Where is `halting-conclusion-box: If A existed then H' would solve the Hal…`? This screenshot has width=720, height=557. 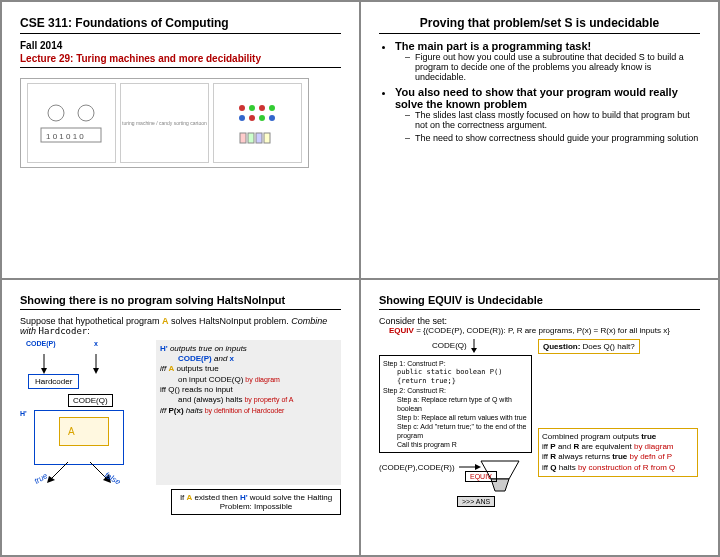 halting-conclusion-box: If A existed then H' would solve the Hal… is located at coordinates (256, 502).